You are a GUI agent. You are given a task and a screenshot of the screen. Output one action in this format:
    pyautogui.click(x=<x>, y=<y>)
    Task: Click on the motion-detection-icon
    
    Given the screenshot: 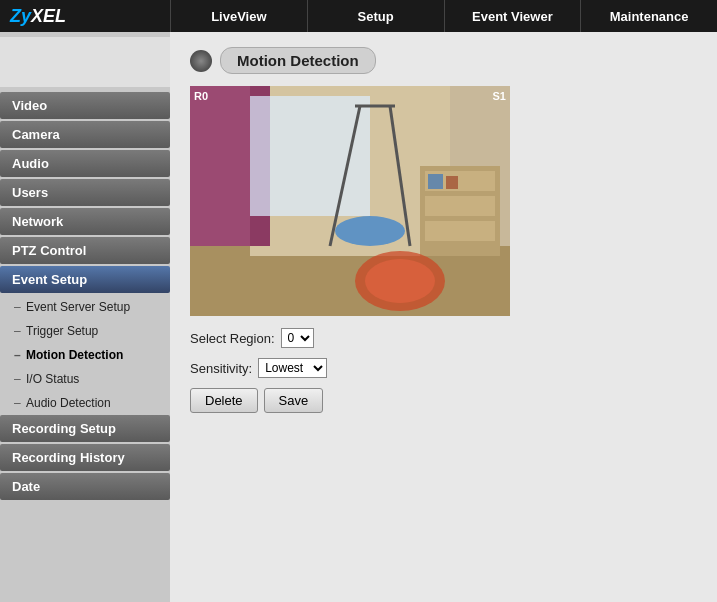 What is the action you would take?
    pyautogui.click(x=201, y=61)
    